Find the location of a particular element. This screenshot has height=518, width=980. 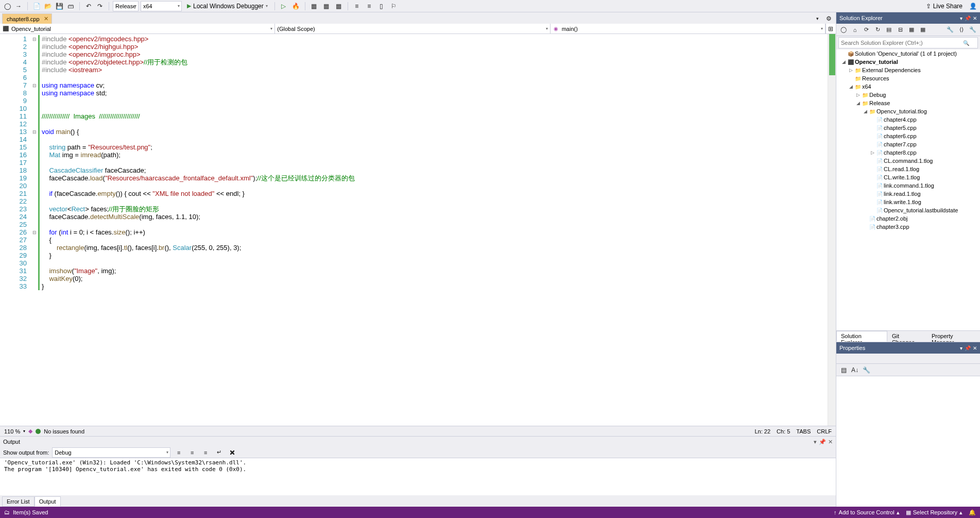

tab-output: Output is located at coordinates (47, 502).